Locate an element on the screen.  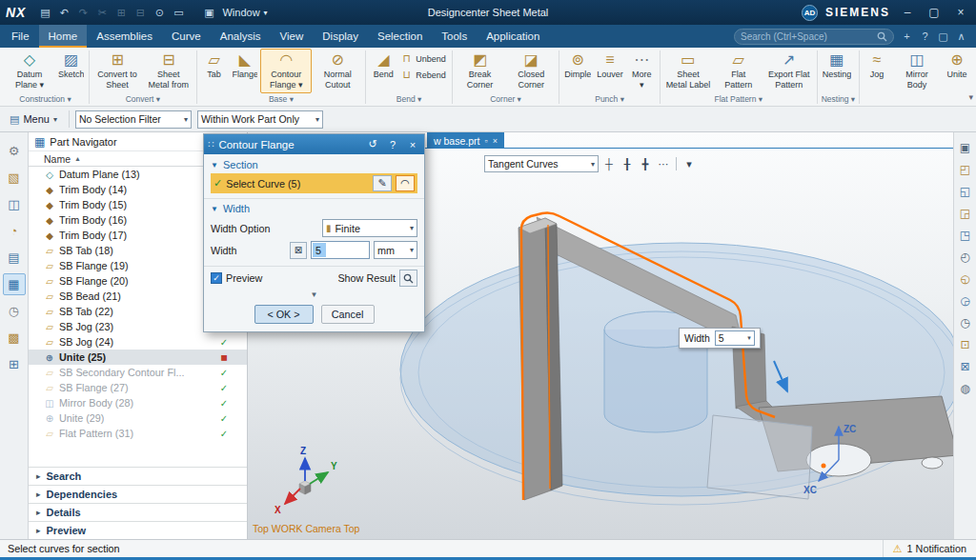
tab-analysis: Analysis is located at coordinates (240, 36).